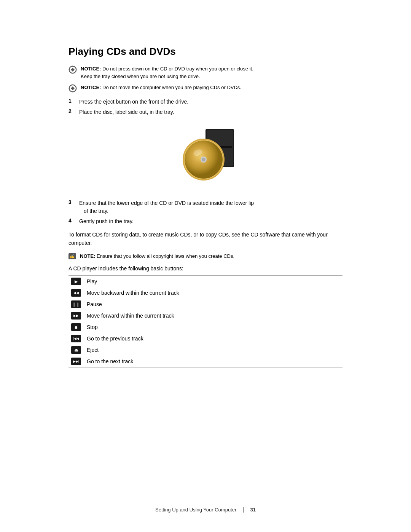  What do you see at coordinates (206, 239) in the screenshot?
I see `cd-format-paragraph: To format CDs for storing data, to creat…` at bounding box center [206, 239].